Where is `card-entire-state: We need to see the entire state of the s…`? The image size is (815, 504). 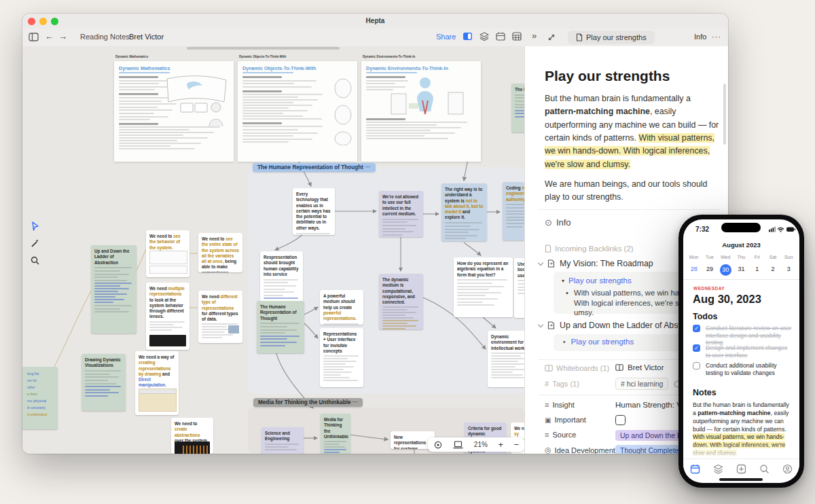 card-entire-state: We need to see the entire state of the s… is located at coordinates (220, 253).